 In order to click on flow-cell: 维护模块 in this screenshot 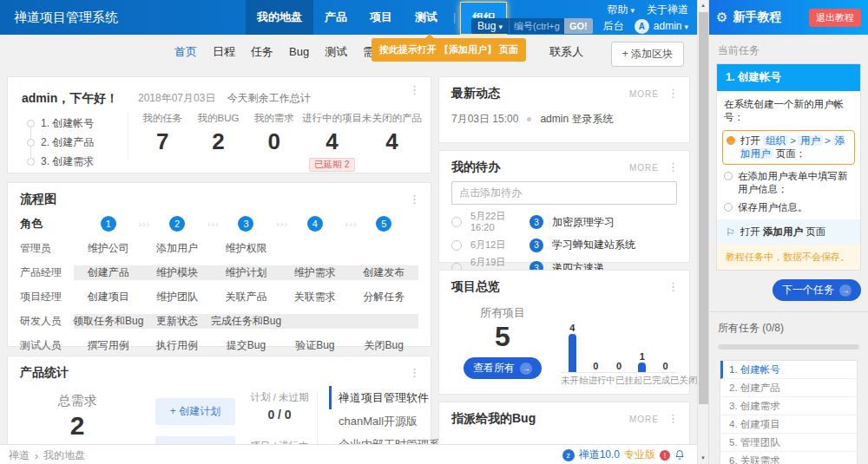, I will do `click(177, 272)`.